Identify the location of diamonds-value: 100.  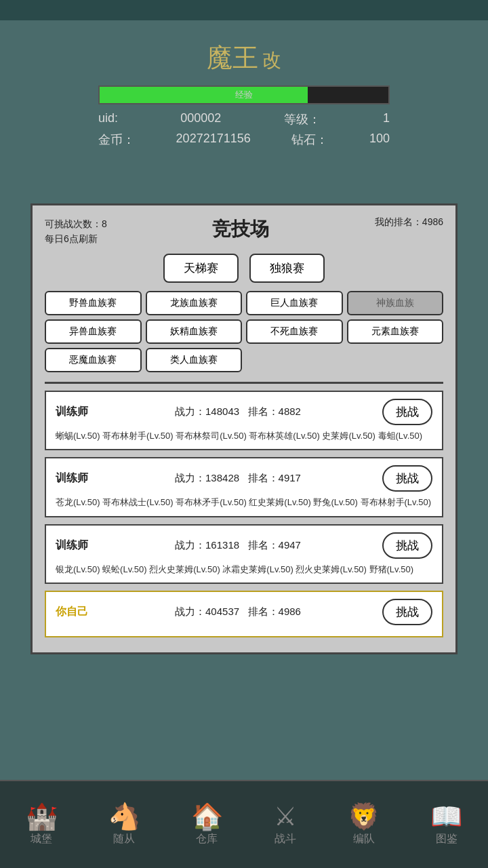
(380, 140).